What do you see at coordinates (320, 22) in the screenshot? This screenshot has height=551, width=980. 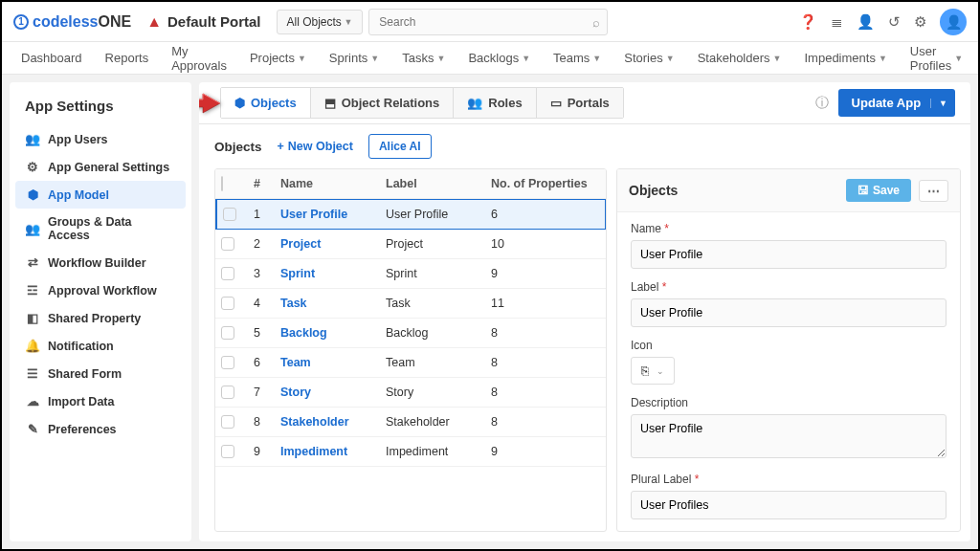 I see `object-type-select: All Objects ▼` at bounding box center [320, 22].